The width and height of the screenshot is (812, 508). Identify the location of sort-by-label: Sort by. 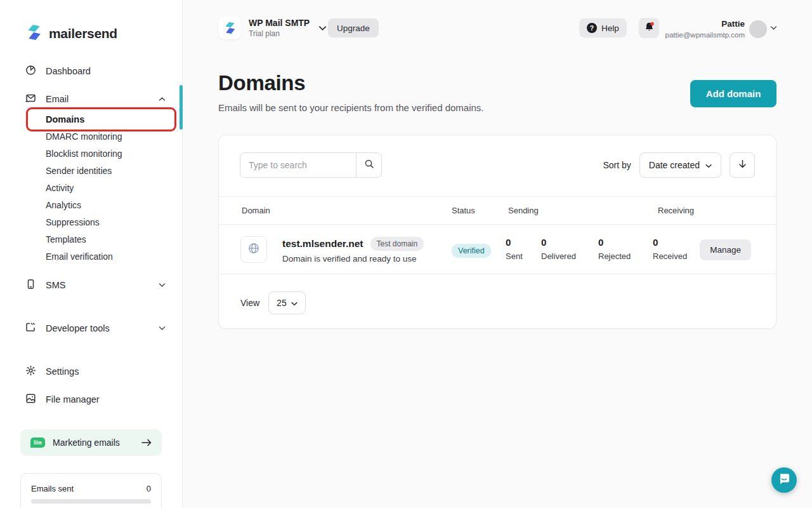
(617, 165).